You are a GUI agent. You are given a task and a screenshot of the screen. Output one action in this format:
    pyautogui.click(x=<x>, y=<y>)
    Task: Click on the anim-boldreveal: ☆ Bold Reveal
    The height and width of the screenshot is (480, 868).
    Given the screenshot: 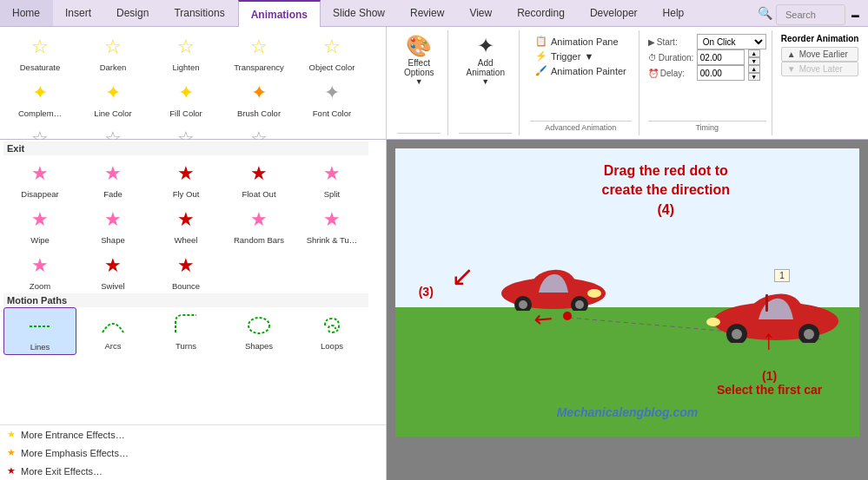 What is the action you would take?
    pyautogui.click(x=186, y=130)
    